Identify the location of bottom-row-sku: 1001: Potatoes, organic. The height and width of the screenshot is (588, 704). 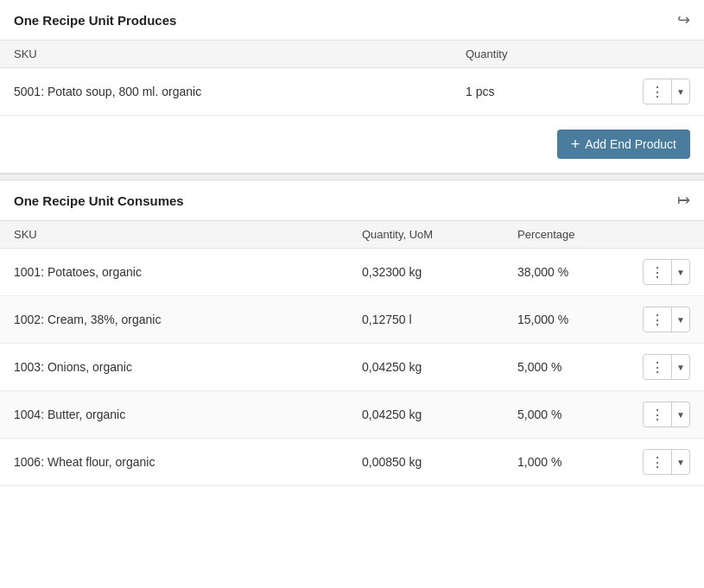
(188, 272).